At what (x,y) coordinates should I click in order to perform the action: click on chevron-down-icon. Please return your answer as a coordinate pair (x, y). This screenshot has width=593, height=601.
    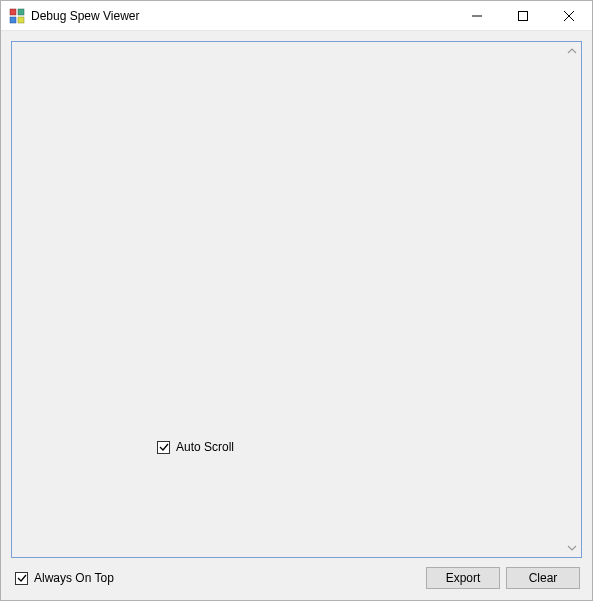
    Looking at the image, I should click on (572, 548).